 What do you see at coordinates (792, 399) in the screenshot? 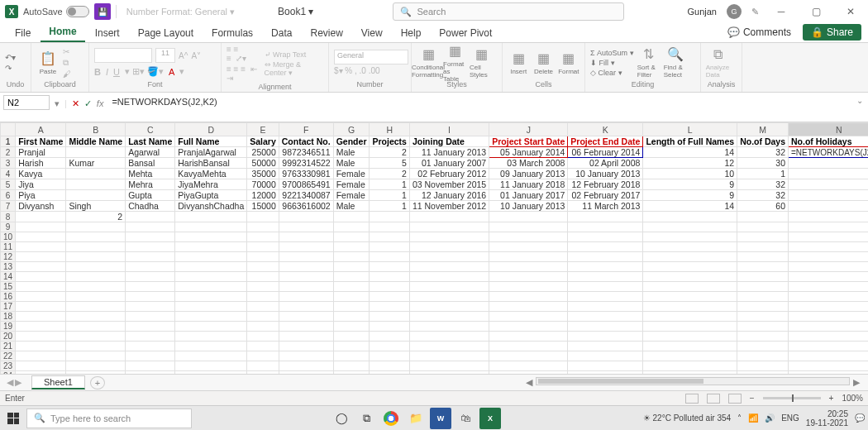
I see `zoom-slider` at bounding box center [792, 399].